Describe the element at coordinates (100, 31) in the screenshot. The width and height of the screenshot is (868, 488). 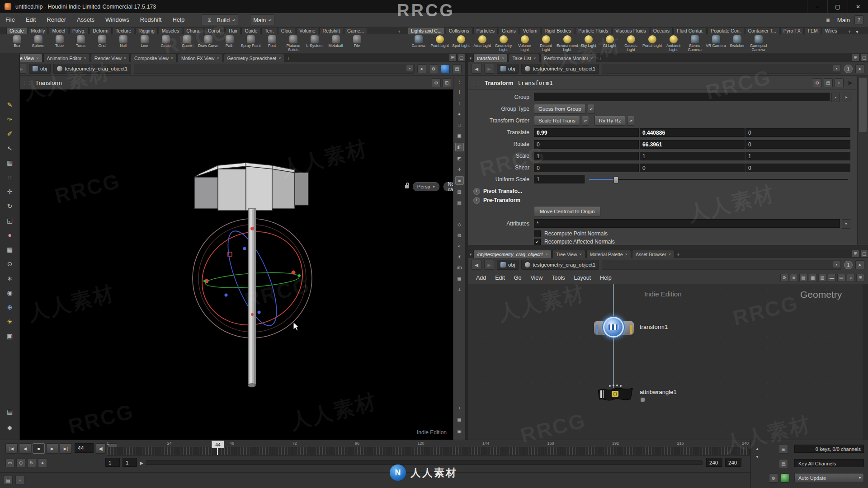
I see `shelf-tab: Deform` at that location.